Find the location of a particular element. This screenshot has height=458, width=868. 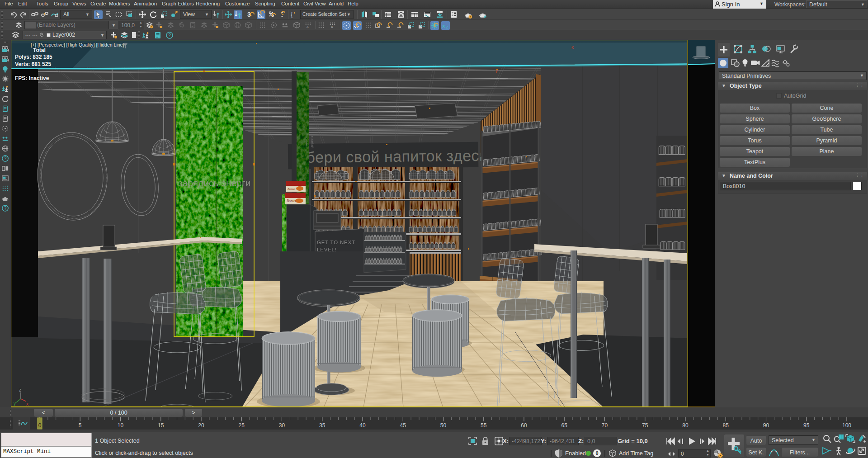

svg-text: 100 is located at coordinates (847, 425).